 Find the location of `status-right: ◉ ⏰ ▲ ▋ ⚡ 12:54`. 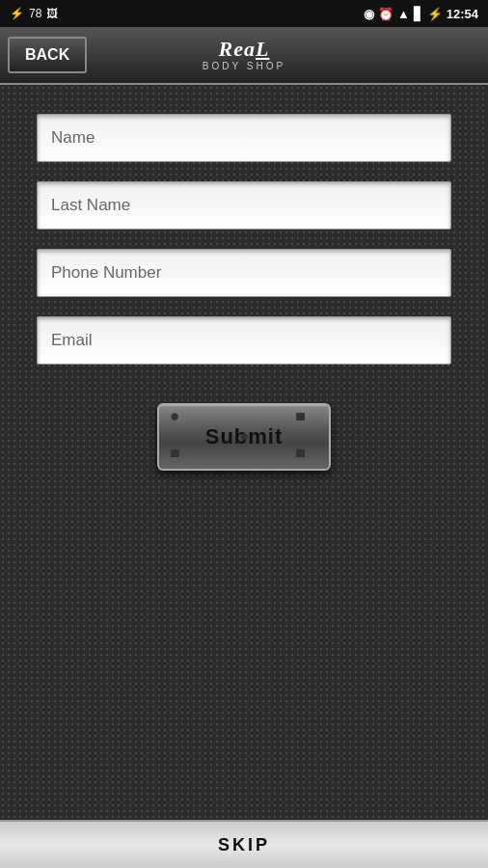

status-right: ◉ ⏰ ▲ ▋ ⚡ 12:54 is located at coordinates (420, 14).